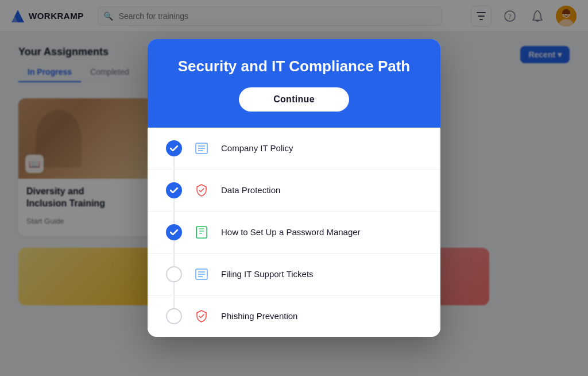 The image size is (588, 376). I want to click on continue-button: Continue, so click(294, 99).